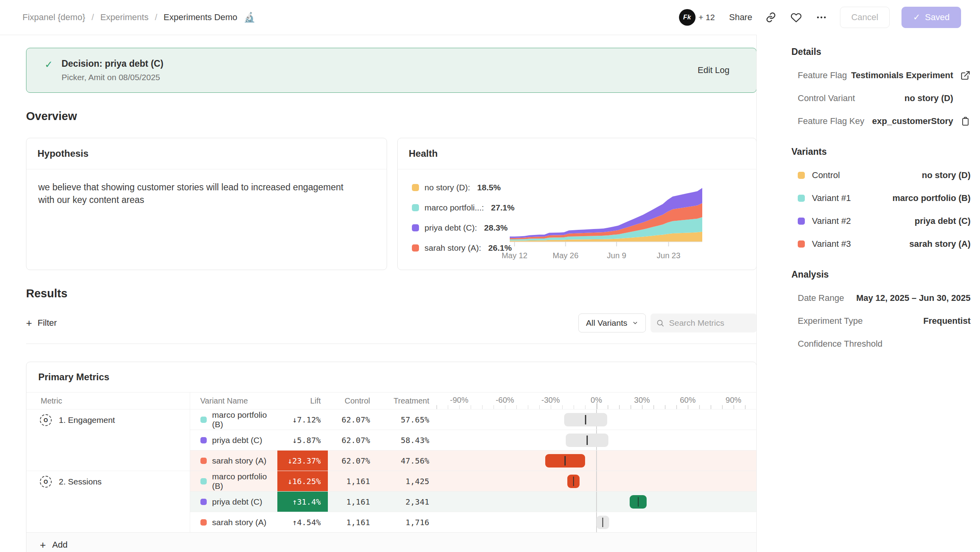  I want to click on control-variant-row: Control Variant no story (D), so click(881, 98).